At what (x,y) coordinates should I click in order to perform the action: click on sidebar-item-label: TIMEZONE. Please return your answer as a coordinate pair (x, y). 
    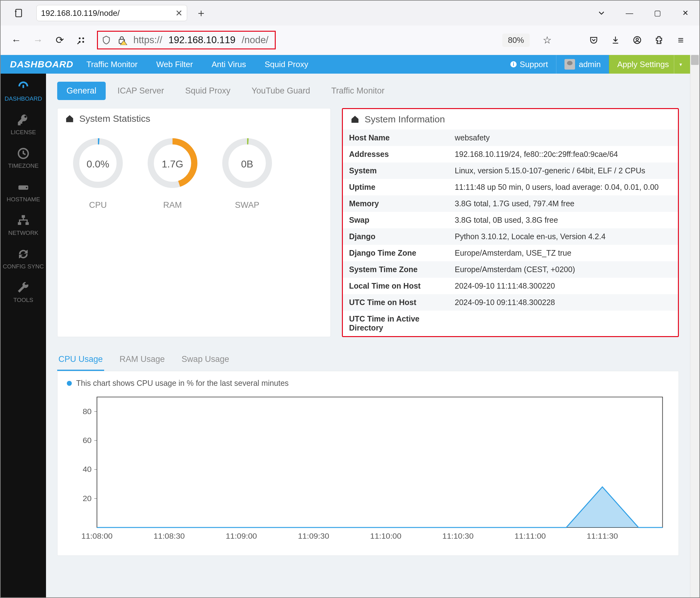
    Looking at the image, I should click on (23, 166).